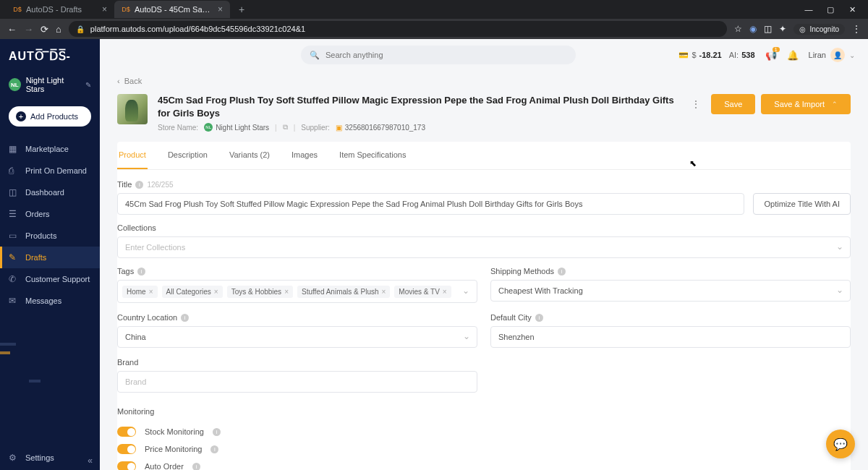 The width and height of the screenshot is (868, 470). Describe the element at coordinates (297, 337) in the screenshot. I see `country-select` at that location.